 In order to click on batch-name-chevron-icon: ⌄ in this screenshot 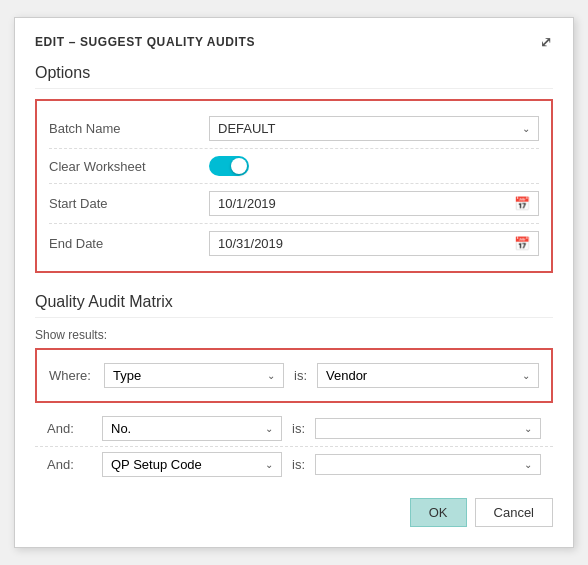, I will do `click(526, 128)`.